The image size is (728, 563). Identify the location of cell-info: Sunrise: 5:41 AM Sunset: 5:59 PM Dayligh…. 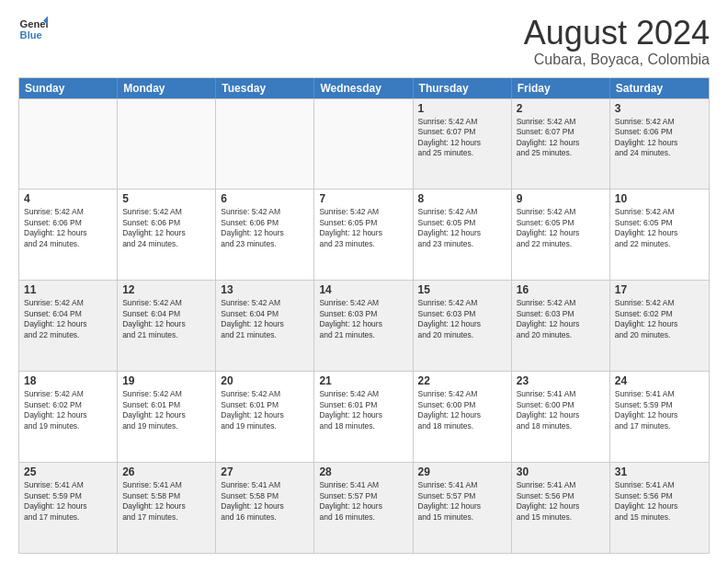
(660, 410).